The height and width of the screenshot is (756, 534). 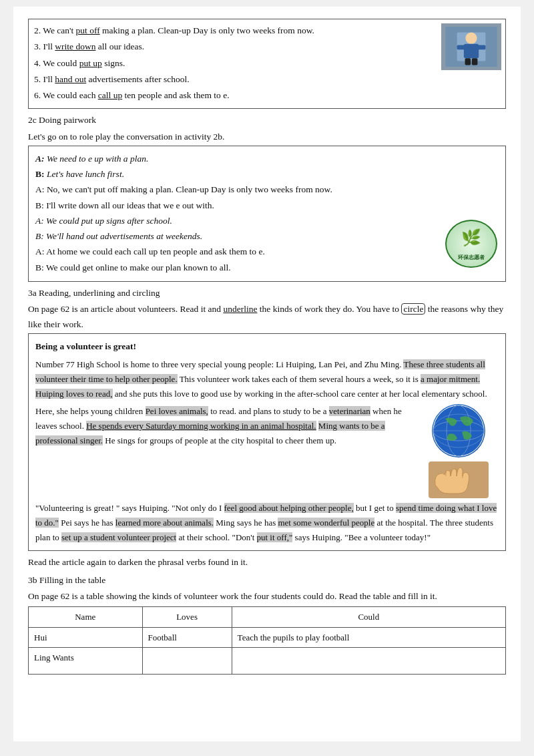 I want to click on article-para1: Number 77 High School is home to three v…, so click(x=267, y=379).